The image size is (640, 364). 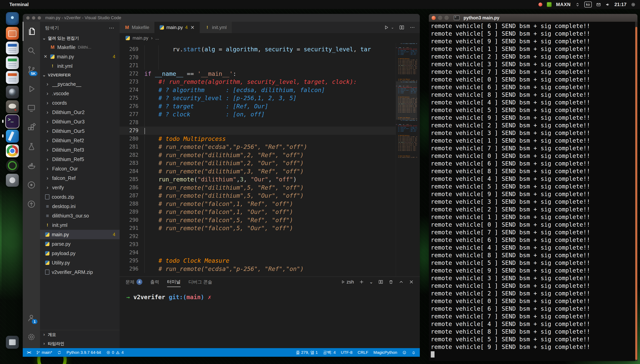 What do you see at coordinates (258, 220) in the screenshot?
I see `code-line-290: 290 # run_remote("falcon",5, "Ref", "off…` at bounding box center [258, 220].